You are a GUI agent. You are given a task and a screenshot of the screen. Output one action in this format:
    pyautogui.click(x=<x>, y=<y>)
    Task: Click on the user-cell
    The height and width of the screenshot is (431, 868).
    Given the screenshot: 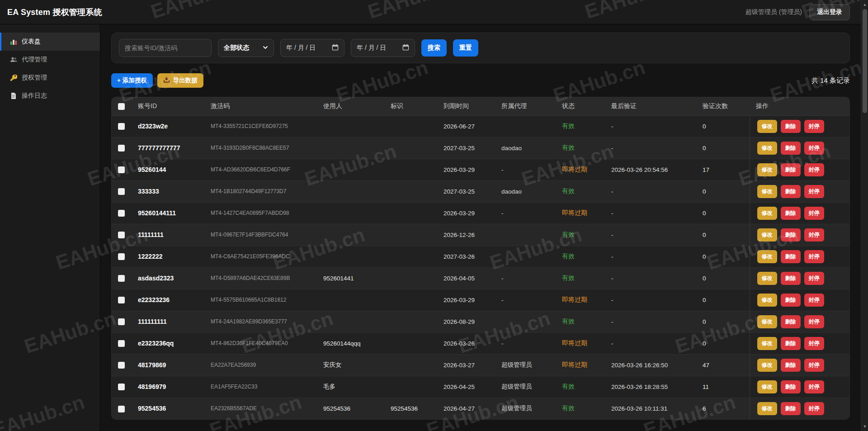 What is the action you would take?
    pyautogui.click(x=351, y=126)
    